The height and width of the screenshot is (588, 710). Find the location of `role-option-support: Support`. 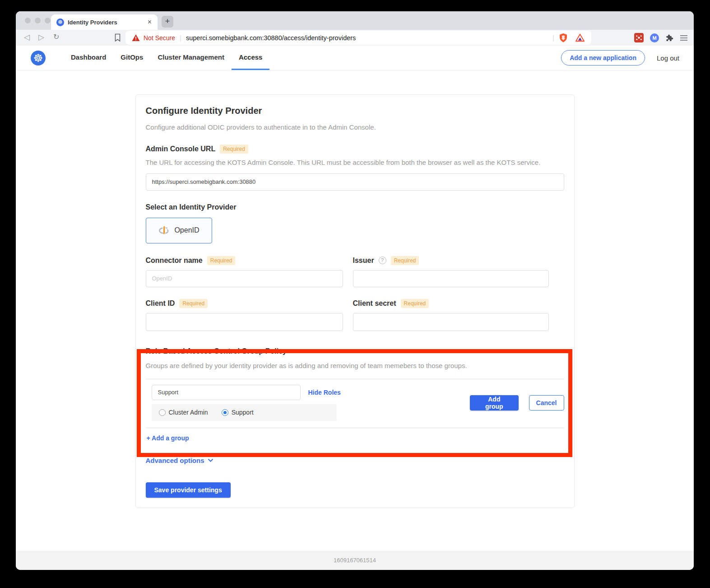

role-option-support: Support is located at coordinates (237, 412).